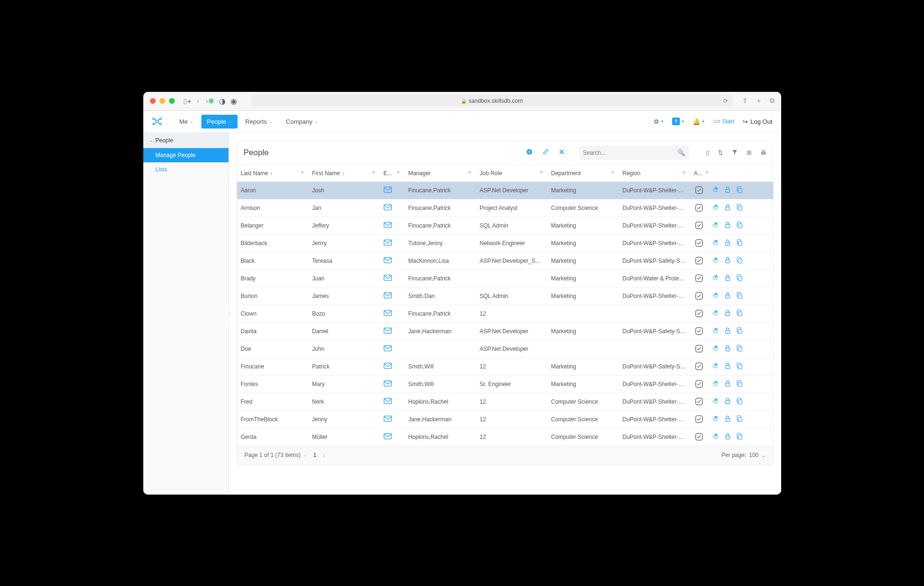  Describe the element at coordinates (259, 122) in the screenshot. I see `nav-item-reports: Reports⌄` at that location.